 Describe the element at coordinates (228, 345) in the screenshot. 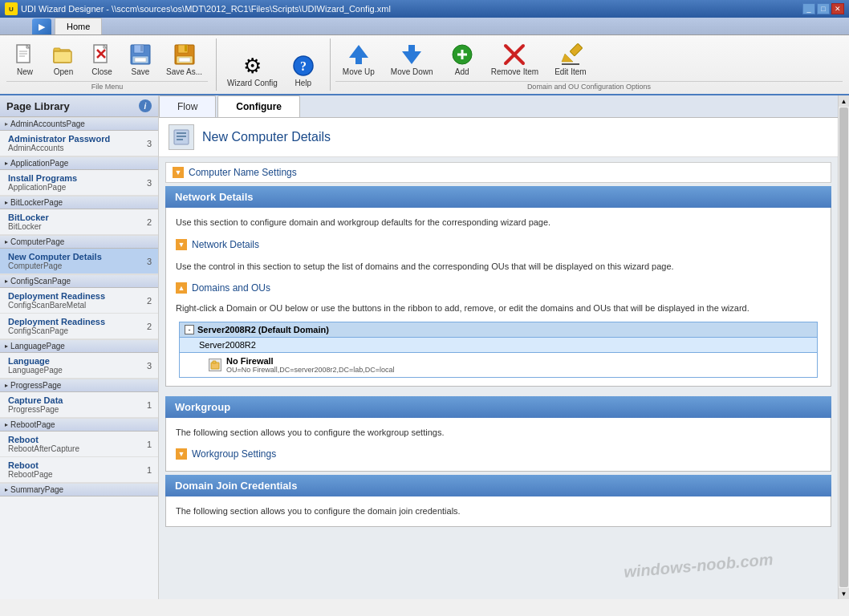

I see `domain-sub-name: Server2008R2` at that location.